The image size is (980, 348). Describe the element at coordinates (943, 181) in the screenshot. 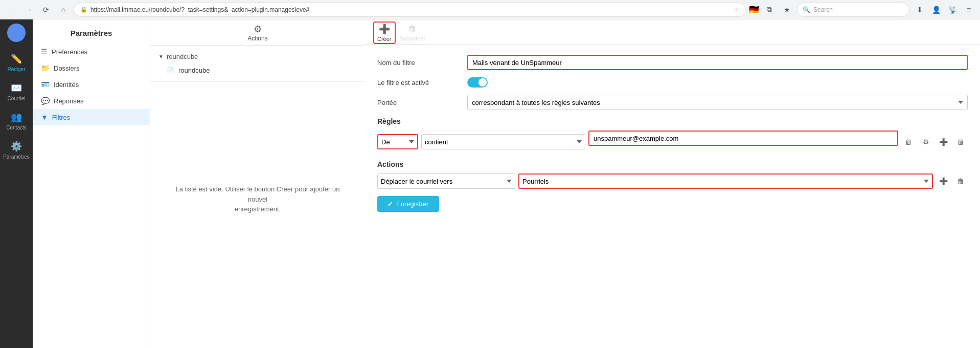

I see `action-add-button: ➕` at that location.